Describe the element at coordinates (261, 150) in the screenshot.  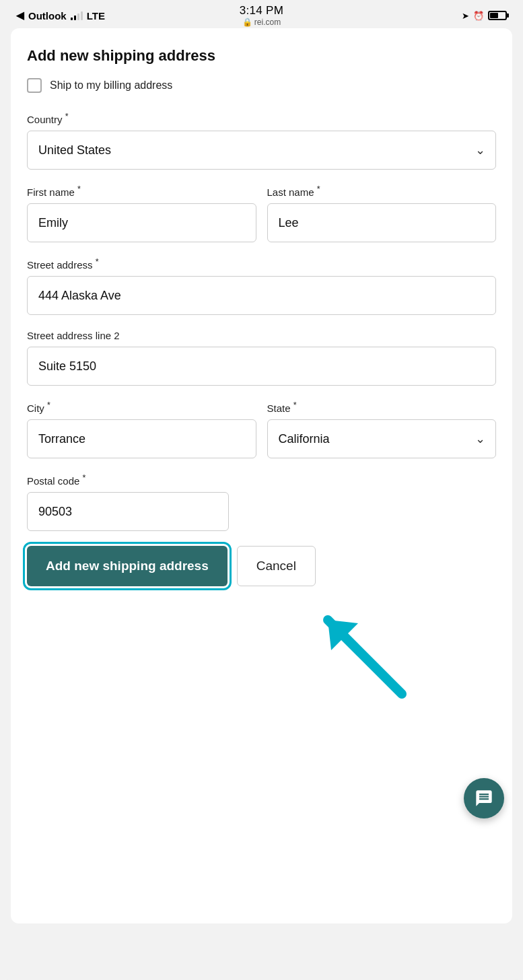
I see `country-select-wrapper: United States ⌄` at that location.